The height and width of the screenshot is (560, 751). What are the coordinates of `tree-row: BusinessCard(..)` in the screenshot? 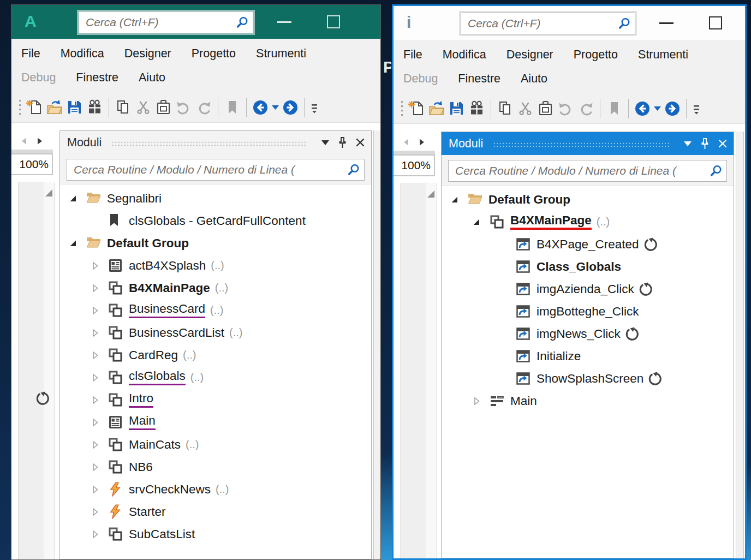 It's located at (216, 310).